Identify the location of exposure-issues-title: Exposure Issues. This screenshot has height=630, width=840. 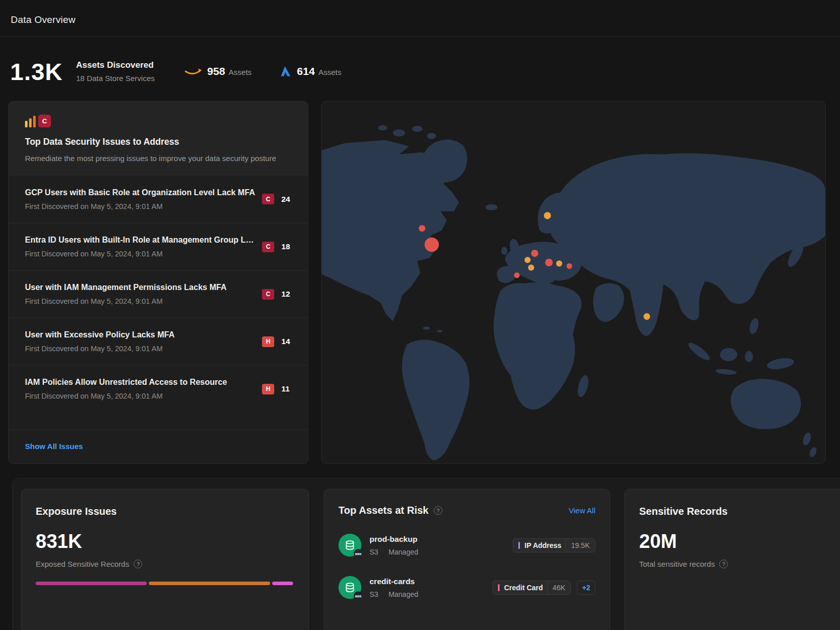
(165, 512).